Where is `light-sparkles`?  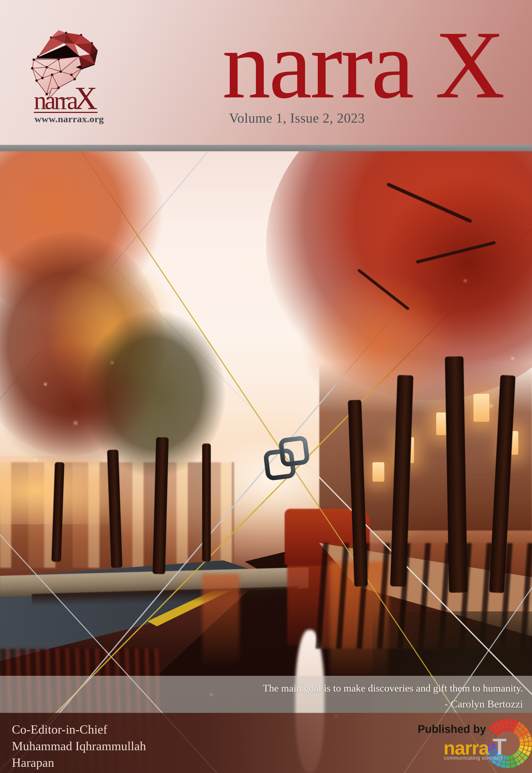
light-sparkles is located at coordinates (0, 151).